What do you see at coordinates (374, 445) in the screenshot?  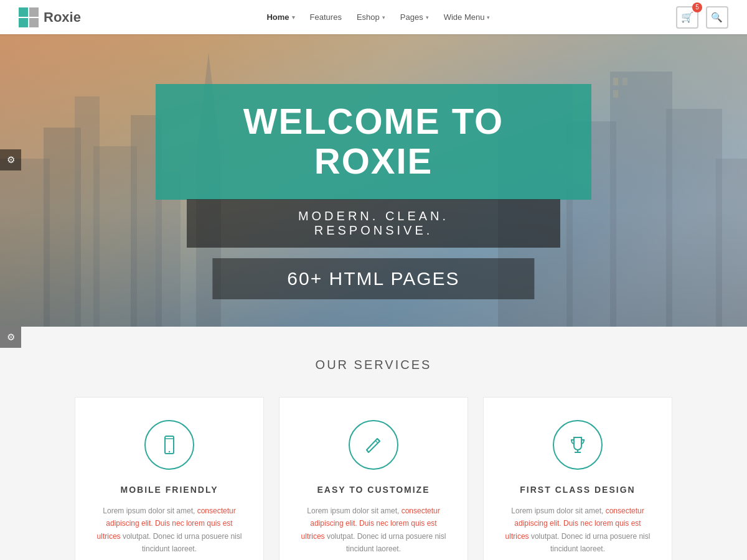 I see `pencil-icon-circle` at bounding box center [374, 445].